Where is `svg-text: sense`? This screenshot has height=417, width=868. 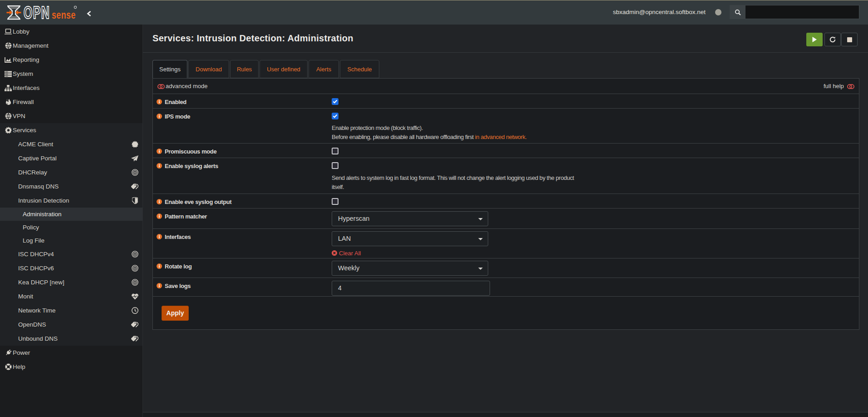
svg-text: sense is located at coordinates (64, 15).